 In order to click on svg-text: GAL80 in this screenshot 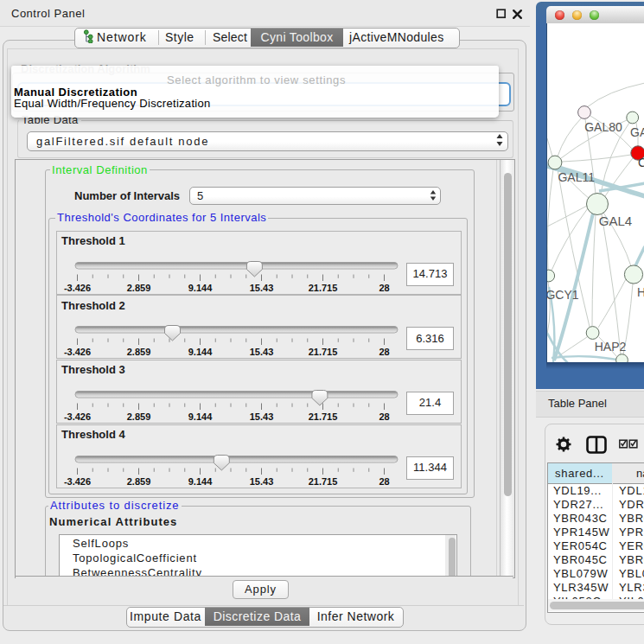, I will do `click(603, 127)`.